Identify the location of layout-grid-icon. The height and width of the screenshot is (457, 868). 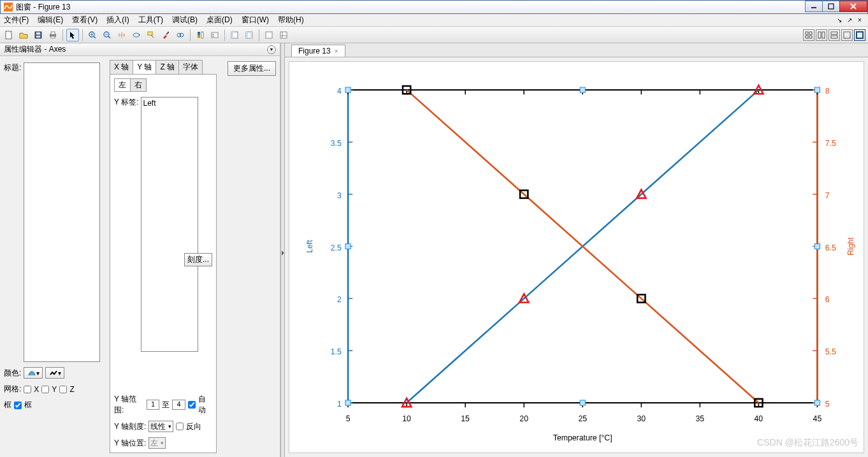
(809, 35).